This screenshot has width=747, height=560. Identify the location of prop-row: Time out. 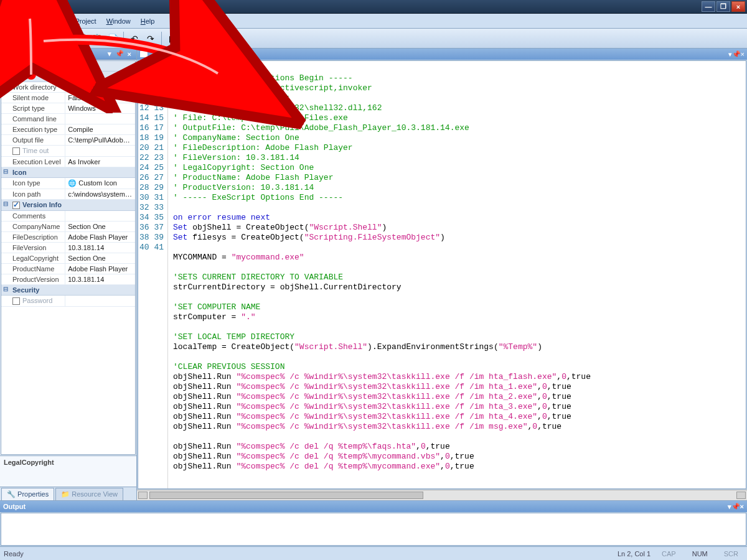
(68, 151).